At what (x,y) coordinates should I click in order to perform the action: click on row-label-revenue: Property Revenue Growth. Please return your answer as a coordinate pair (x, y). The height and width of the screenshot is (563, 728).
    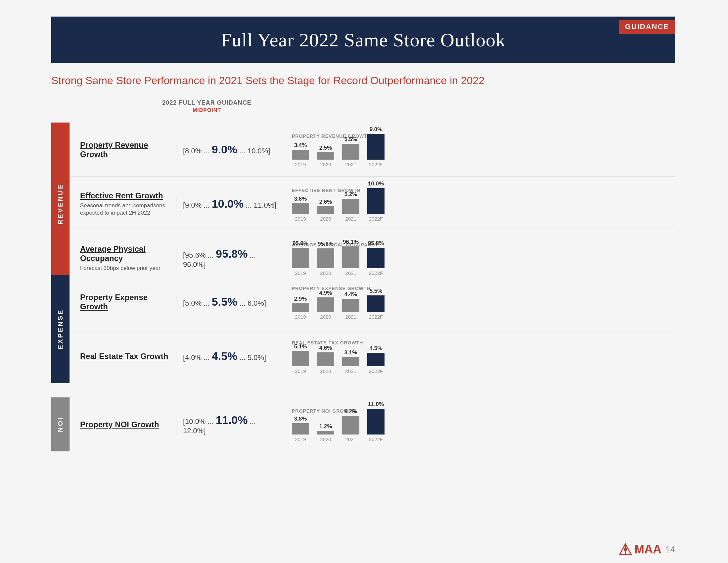
    Looking at the image, I should click on (126, 150).